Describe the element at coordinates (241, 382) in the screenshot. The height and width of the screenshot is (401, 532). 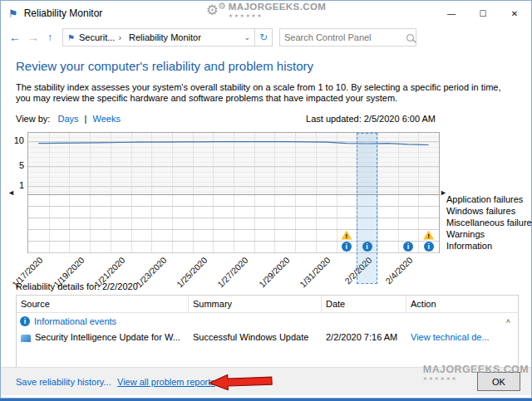
I see `red-arrow-annotation` at that location.